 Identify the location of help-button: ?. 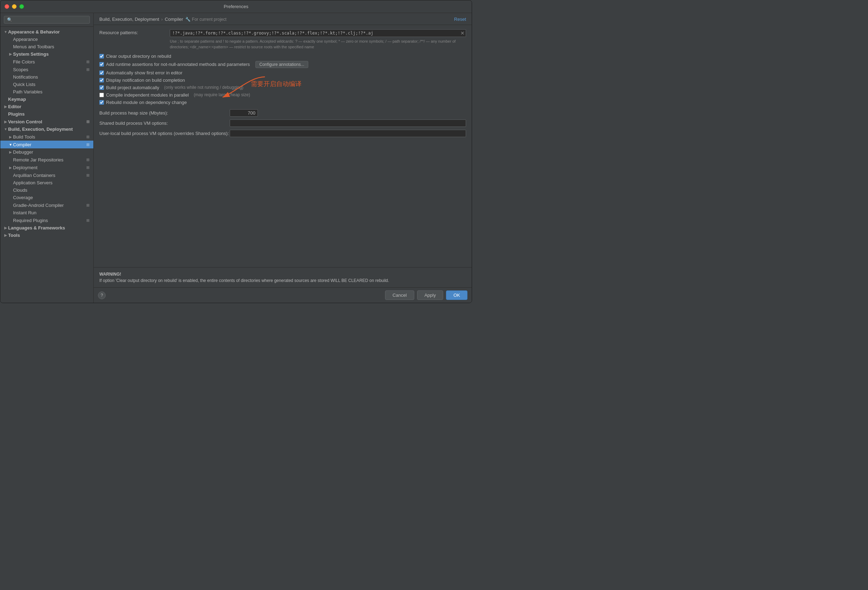
(102, 295).